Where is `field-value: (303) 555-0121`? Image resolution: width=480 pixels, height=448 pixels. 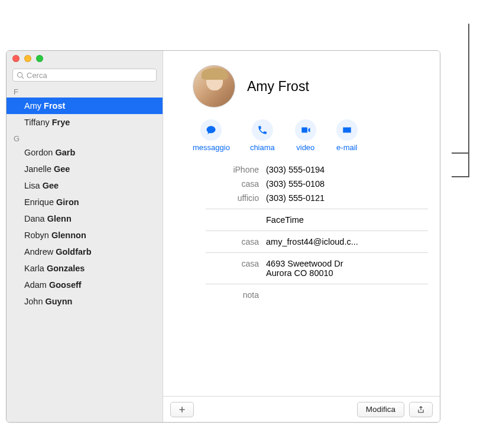 field-value: (303) 555-0121 is located at coordinates (346, 198).